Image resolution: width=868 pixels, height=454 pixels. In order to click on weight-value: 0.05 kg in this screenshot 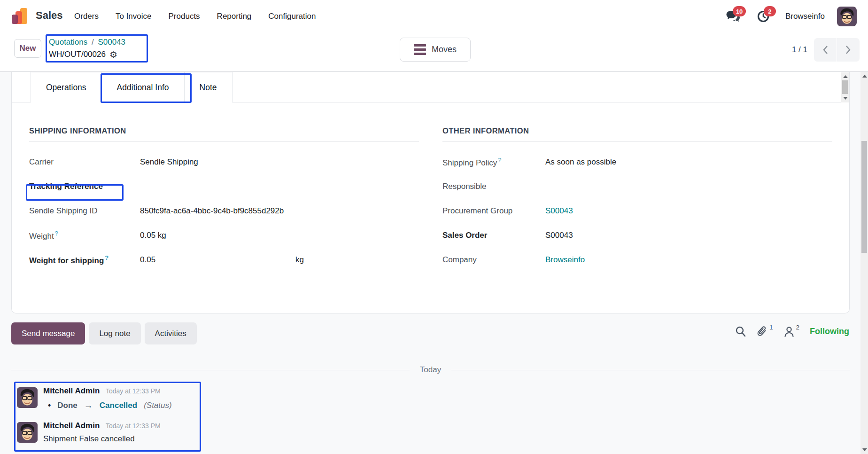, I will do `click(279, 235)`.